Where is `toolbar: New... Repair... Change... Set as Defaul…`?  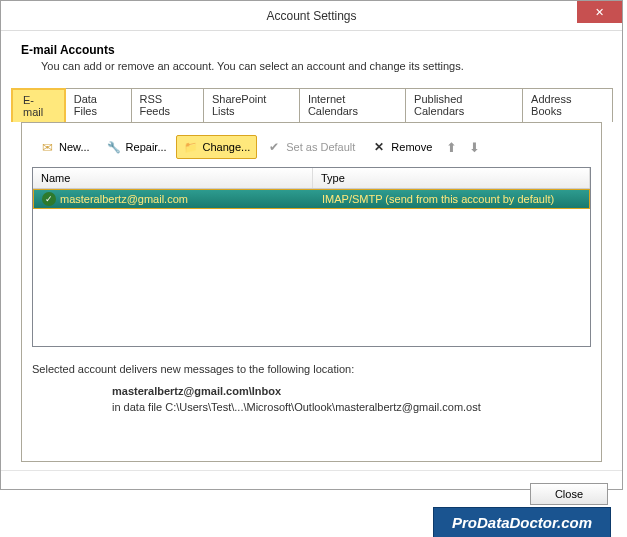 toolbar: New... Repair... Change... Set as Defaul… is located at coordinates (312, 150).